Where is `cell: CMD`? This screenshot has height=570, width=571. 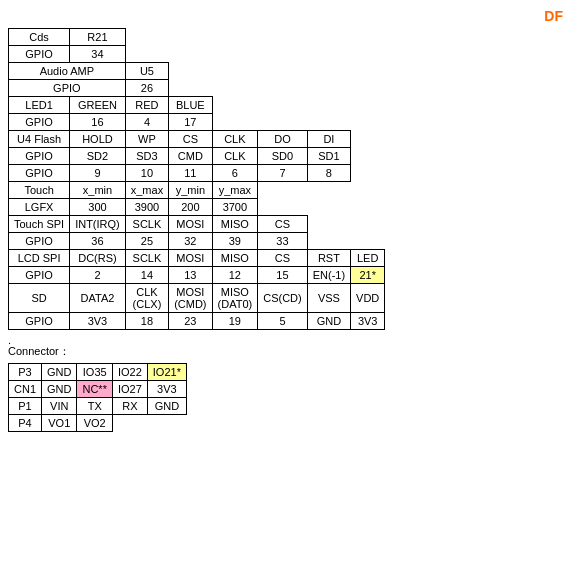 cell: CMD is located at coordinates (190, 156).